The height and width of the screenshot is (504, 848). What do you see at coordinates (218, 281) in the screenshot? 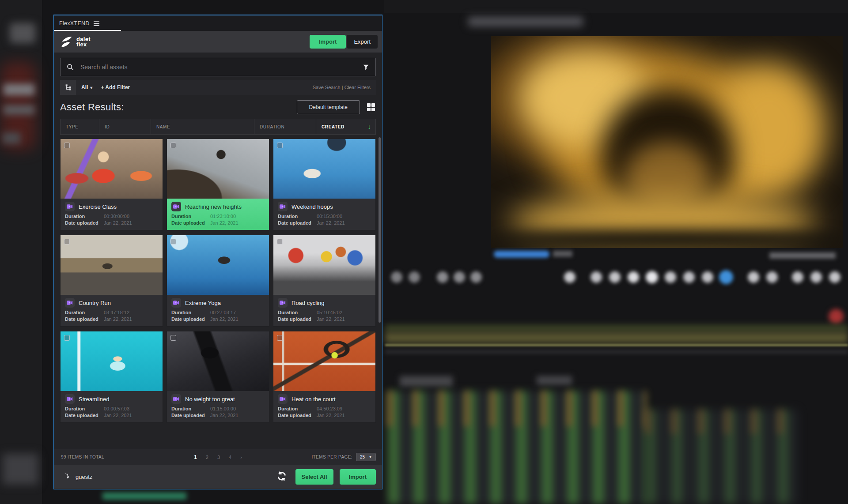
I see `asset-card: Extreme Yoga Duration00:27:03:17 Date up…` at bounding box center [218, 281].